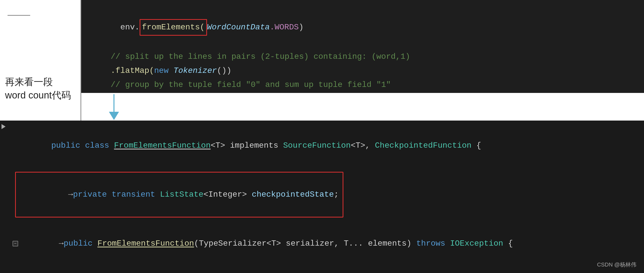 The width and height of the screenshot is (644, 273). Describe the element at coordinates (38, 89) in the screenshot. I see `section-label: 再来看一段 word count代码` at that location.